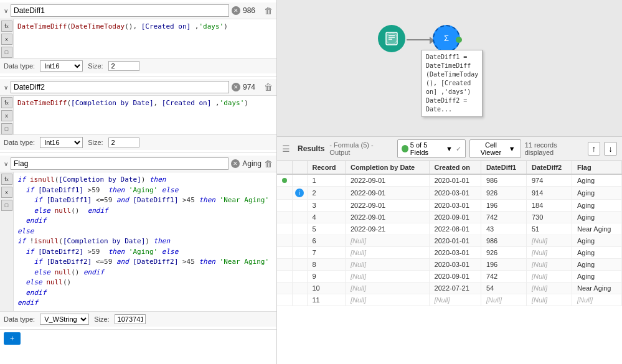 Image resolution: width=622 pixels, height=364 pixels. I want to click on fx-btn-1: fx, so click(7, 26).